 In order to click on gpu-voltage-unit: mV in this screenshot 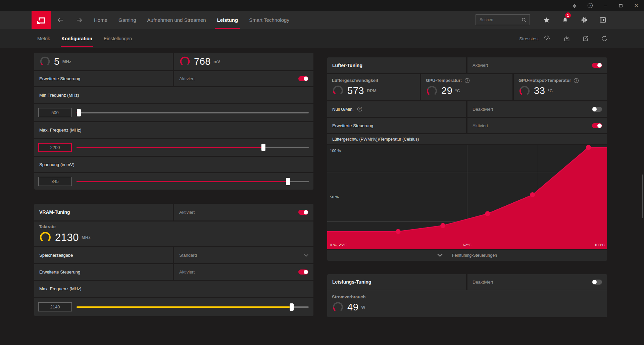, I will do `click(217, 62)`.